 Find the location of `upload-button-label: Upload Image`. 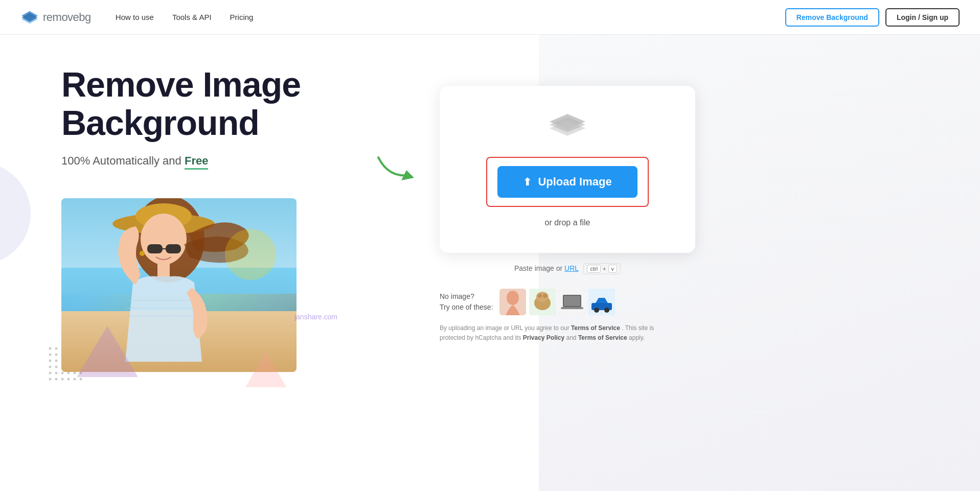

upload-button-label: Upload Image is located at coordinates (575, 182).